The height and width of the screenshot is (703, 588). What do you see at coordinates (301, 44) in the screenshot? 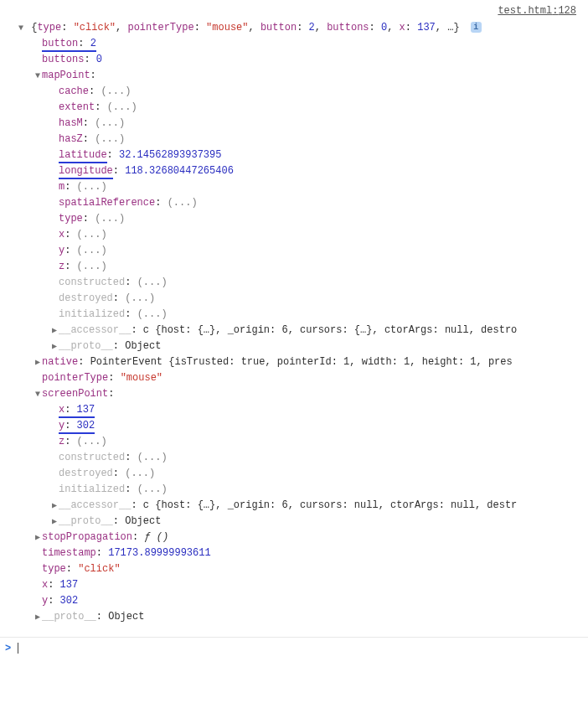
I see `prop-button: button: 2` at bounding box center [301, 44].